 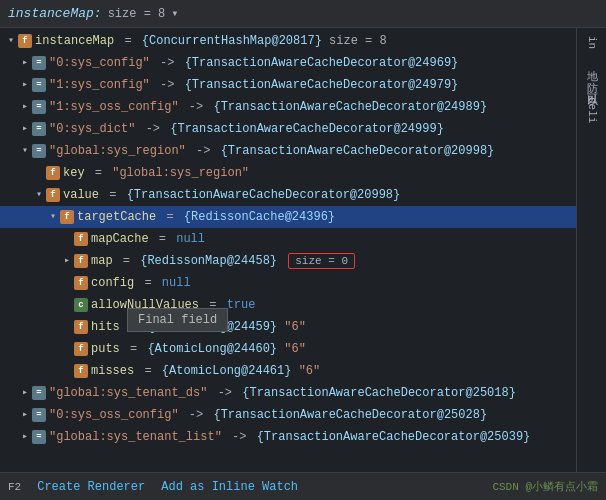 What do you see at coordinates (246, 129) in the screenshot?
I see `row-text: "0:sys_dict" -> {TransactionAwareCacheDe…` at bounding box center [246, 129].